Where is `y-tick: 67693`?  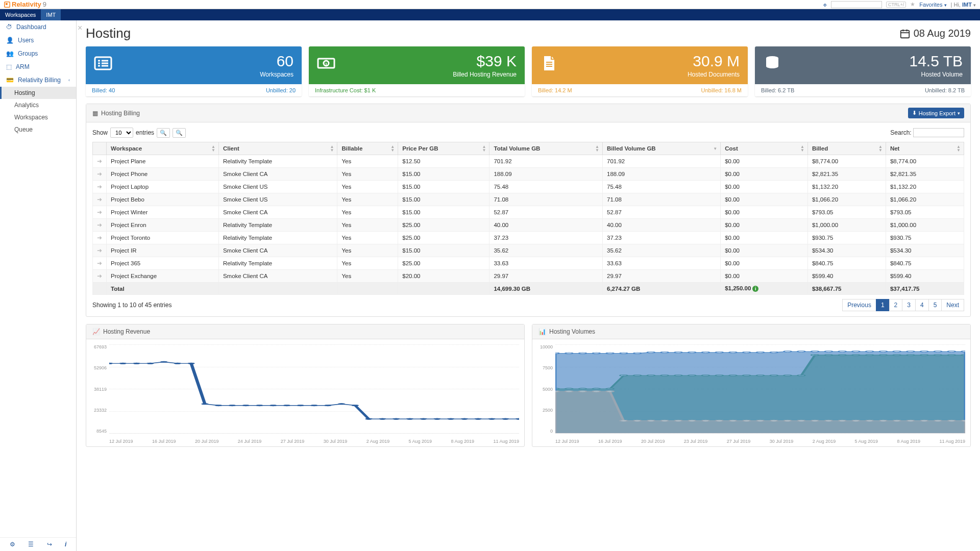
y-tick: 67693 is located at coordinates (96, 347).